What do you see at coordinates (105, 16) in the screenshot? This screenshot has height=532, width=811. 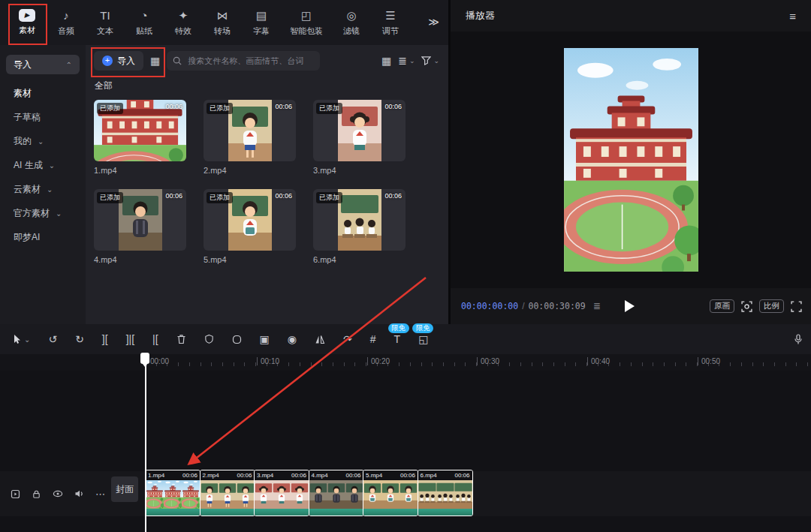 I see `text-icon: TI` at bounding box center [105, 16].